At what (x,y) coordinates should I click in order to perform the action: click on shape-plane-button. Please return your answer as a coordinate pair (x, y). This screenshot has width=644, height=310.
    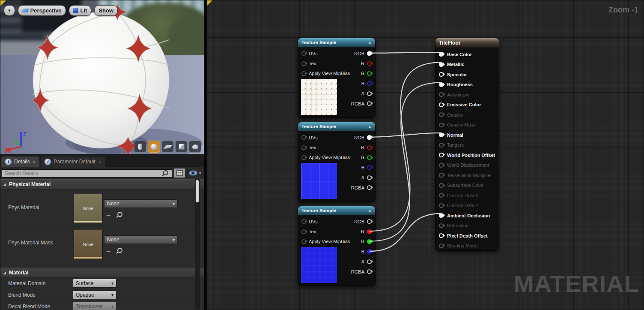
    Looking at the image, I should click on (168, 147).